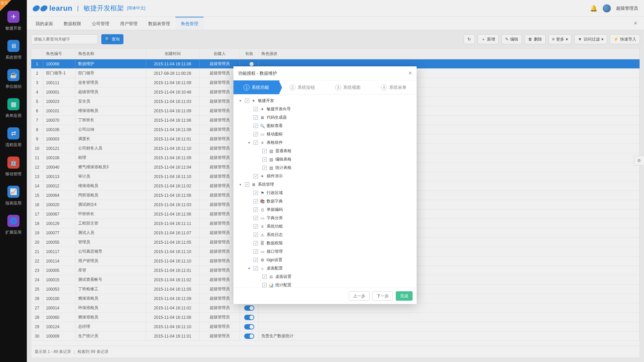  What do you see at coordinates (326, 134) in the screenshot?
I see `tree-node: ✓▭移动图标` at bounding box center [326, 134].